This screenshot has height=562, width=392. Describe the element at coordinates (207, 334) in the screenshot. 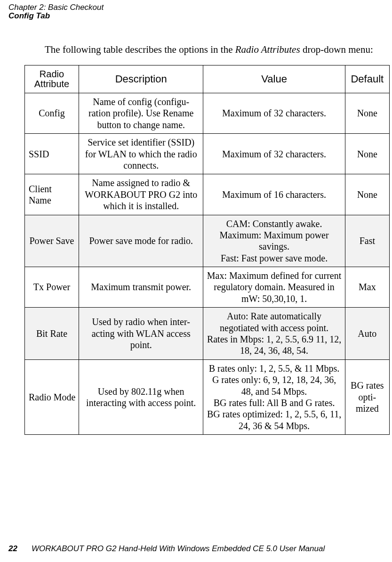

I see `table-row: Bit RateUsed by radio when inter-acting …` at that location.